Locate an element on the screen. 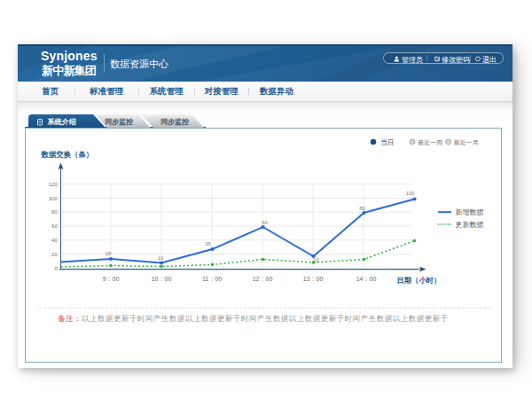 The image size is (532, 399). svg-text: 12：00 is located at coordinates (262, 278).